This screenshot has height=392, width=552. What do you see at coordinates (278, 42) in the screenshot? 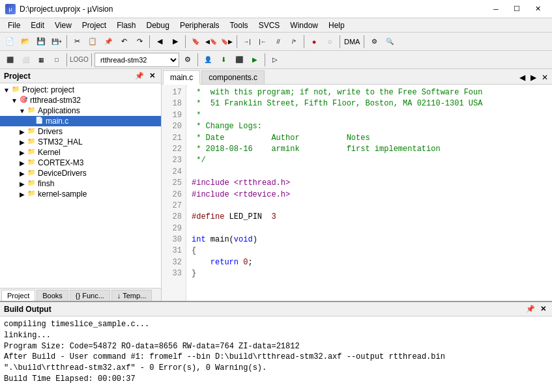
I see `comment-button: //` at bounding box center [278, 42].